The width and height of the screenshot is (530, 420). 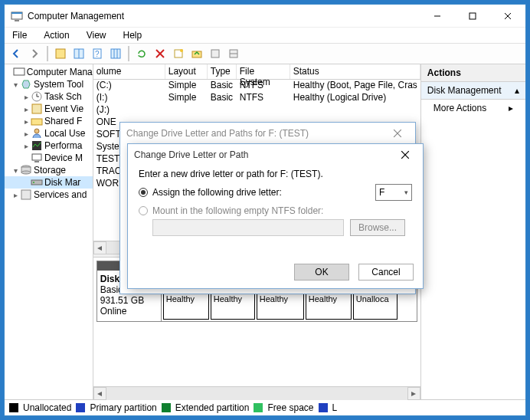 What do you see at coordinates (133, 35) in the screenshot?
I see `menu-help: Help` at bounding box center [133, 35].